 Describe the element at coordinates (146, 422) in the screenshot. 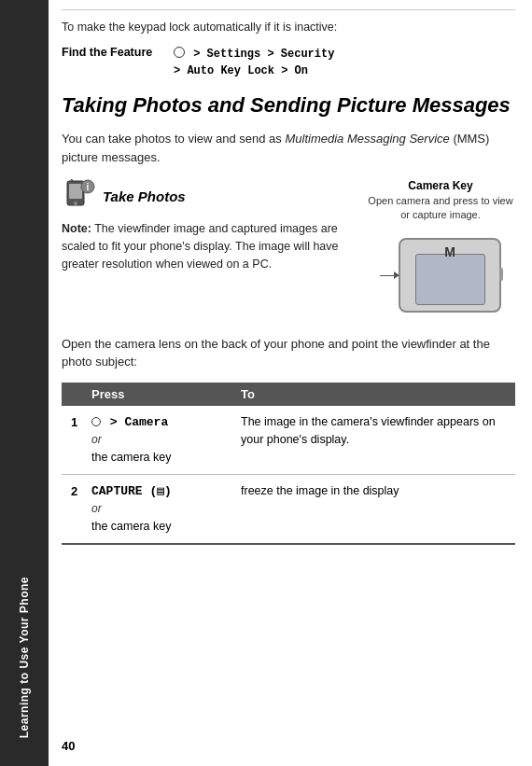

I see `press-cmd-text-1: Camera` at that location.